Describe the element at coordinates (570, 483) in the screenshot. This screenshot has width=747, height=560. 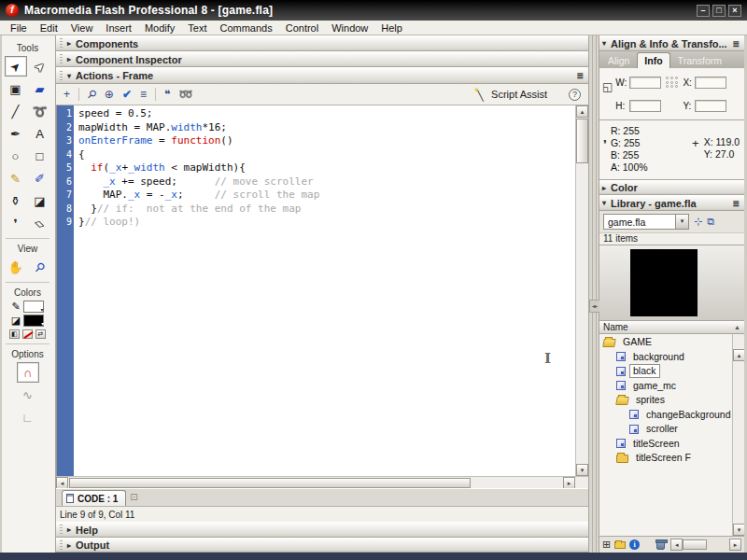
I see `scroll-right-button: ▸` at that location.